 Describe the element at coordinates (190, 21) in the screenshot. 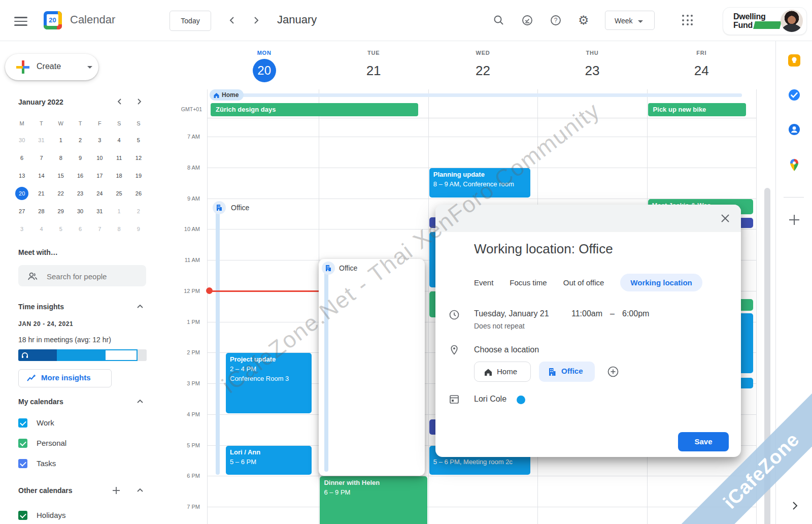

I see `today-button: Today` at that location.